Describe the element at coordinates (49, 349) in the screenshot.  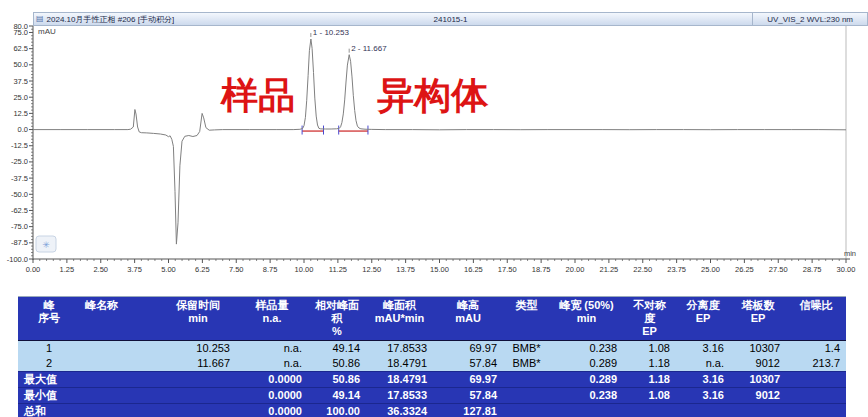
I see `table-cell: 1` at that location.